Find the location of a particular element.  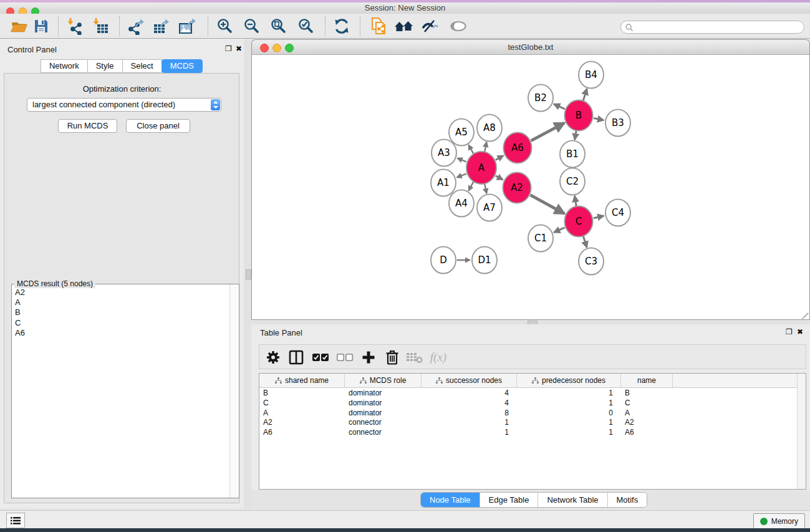

table-scrollbar is located at coordinates (801, 432).